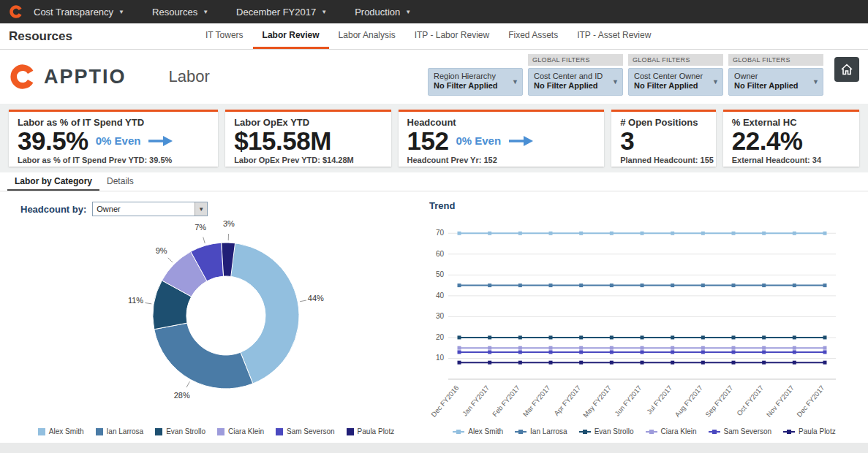 This screenshot has width=868, height=453. Describe the element at coordinates (486, 431) in the screenshot. I see `legend-label: Alex Smith` at that location.